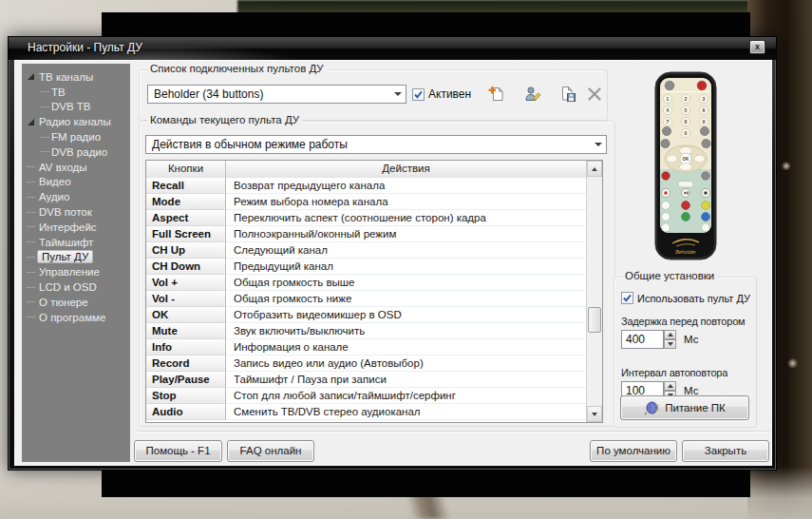 This screenshot has width=812, height=519. I want to click on help-button: Помощь - F1, so click(179, 451).